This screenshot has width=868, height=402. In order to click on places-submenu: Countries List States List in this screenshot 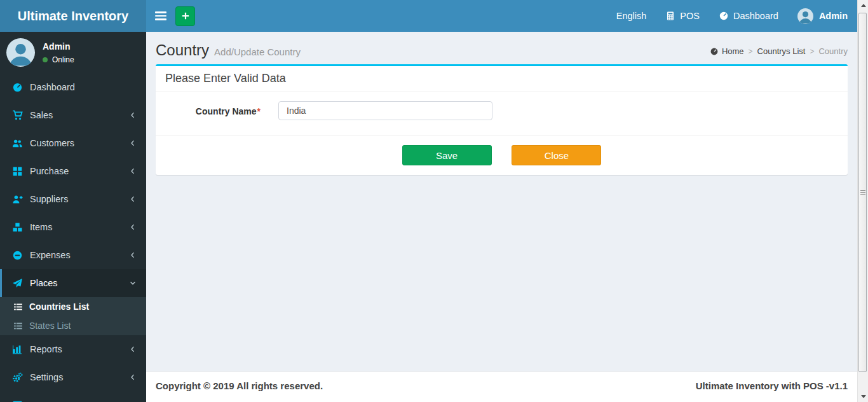, I will do `click(73, 316)`.